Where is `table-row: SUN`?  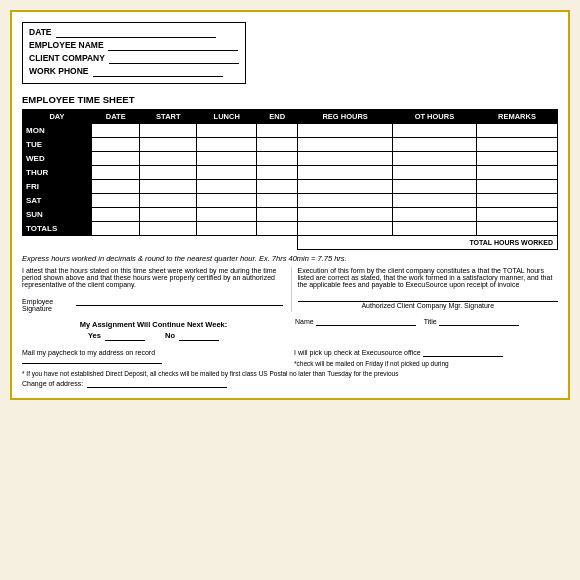
table-row: SUN is located at coordinates (290, 215).